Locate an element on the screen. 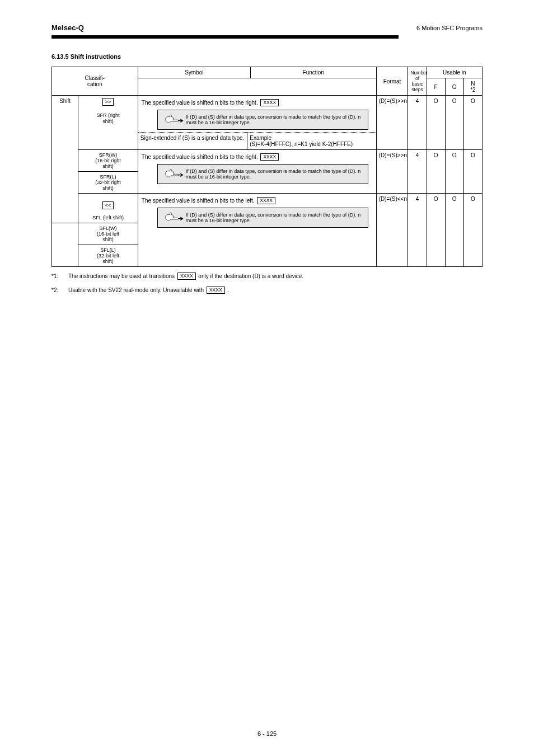 This screenshot has width=534, height=756. footnote-text: The instructions may be used at transiti… is located at coordinates (122, 276).